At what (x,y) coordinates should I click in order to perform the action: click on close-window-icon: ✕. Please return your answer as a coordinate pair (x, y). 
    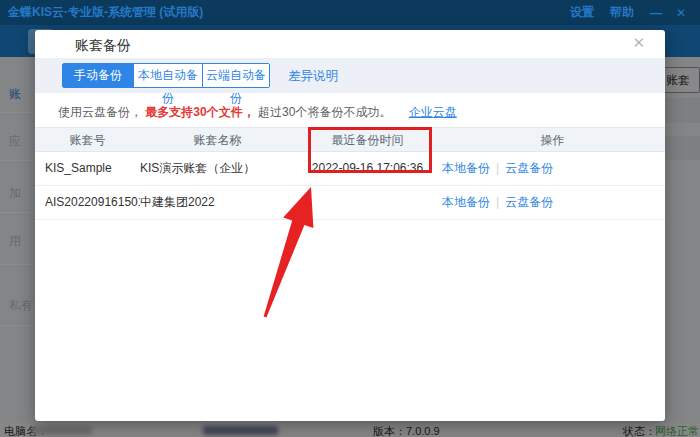
    Looking at the image, I should click on (681, 13).